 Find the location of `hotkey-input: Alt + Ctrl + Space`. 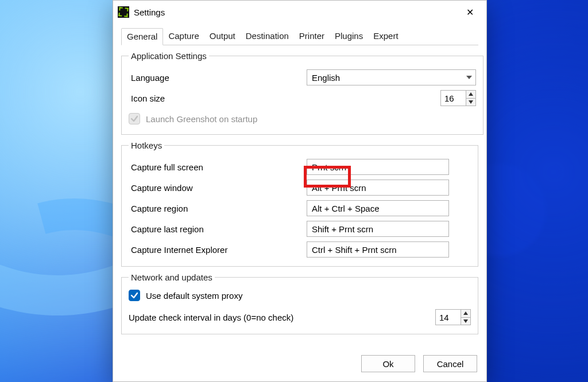

hotkey-input: Alt + Ctrl + Space is located at coordinates (378, 208).